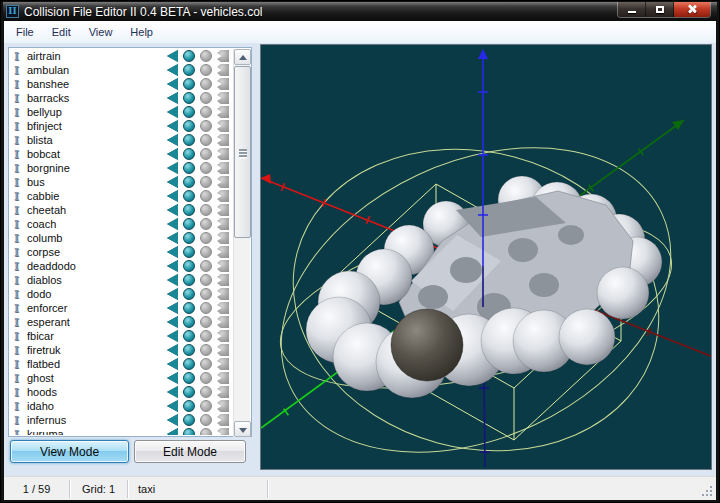  Describe the element at coordinates (623, 293) in the screenshot. I see `collision-sphere` at that location.